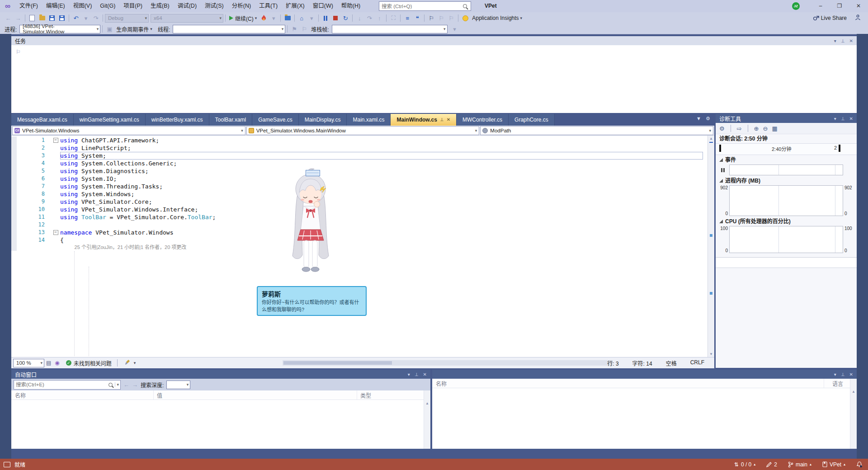 This screenshot has height=470, width=868. Describe the element at coordinates (229, 29) in the screenshot. I see `thread-dropdown: ▾` at that location.